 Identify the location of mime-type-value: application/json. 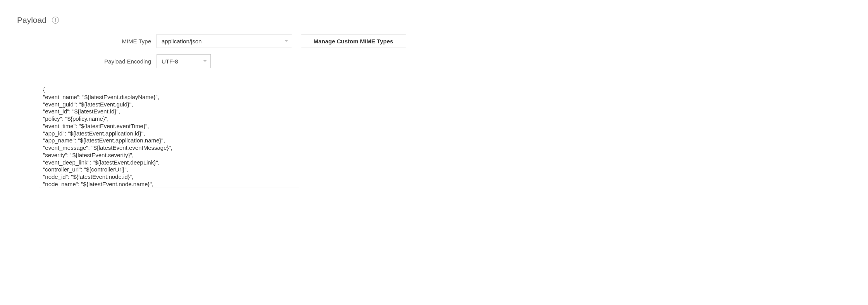
(181, 41).